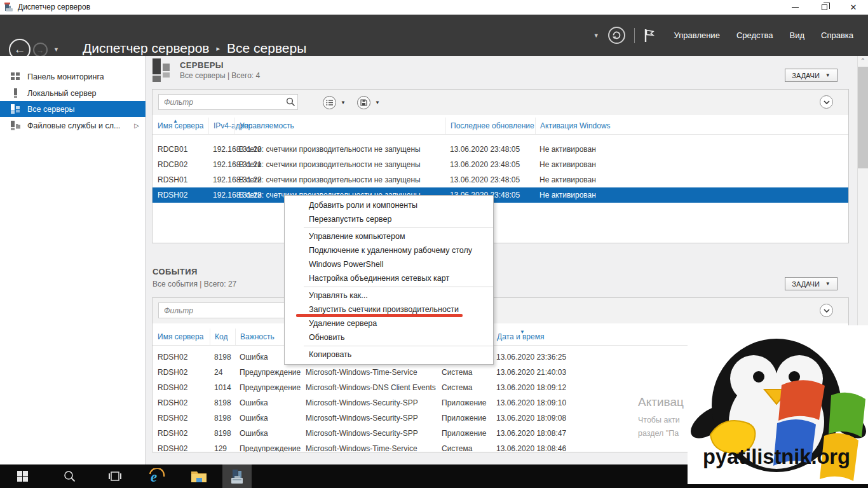 The width and height of the screenshot is (868, 488). I want to click on events-column-header: Код, so click(219, 337).